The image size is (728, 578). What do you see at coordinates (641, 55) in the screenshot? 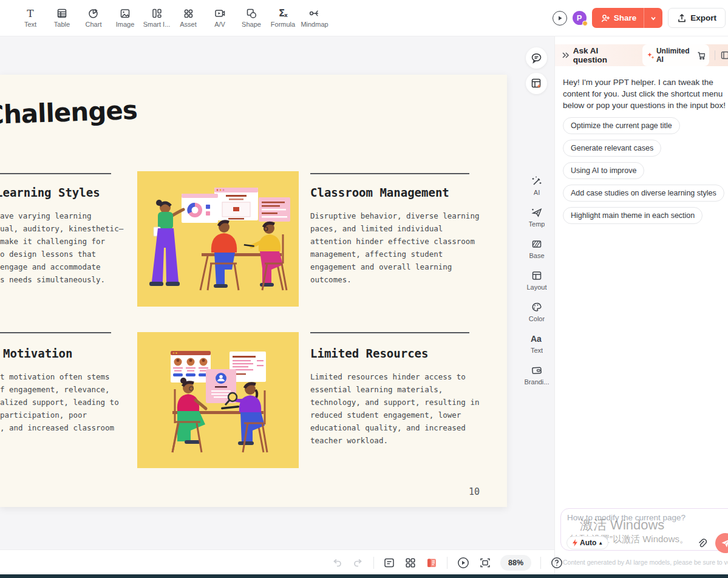
I see `ai-panel-header: Ask AI question Unlimited AI` at bounding box center [641, 55].